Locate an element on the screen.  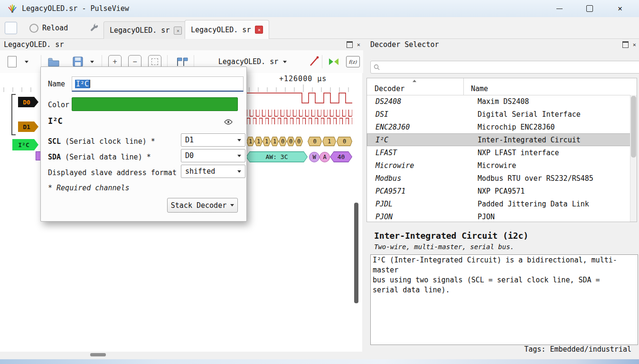
search-input is located at coordinates (510, 67).